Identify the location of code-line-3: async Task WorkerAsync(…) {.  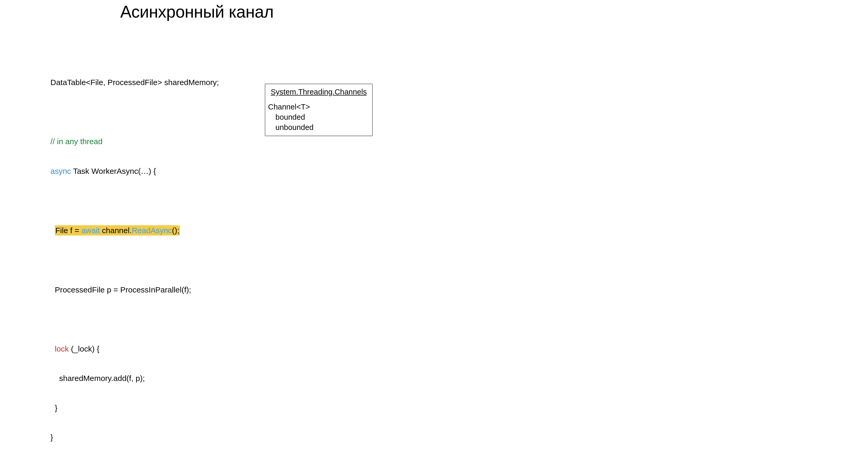
(135, 171).